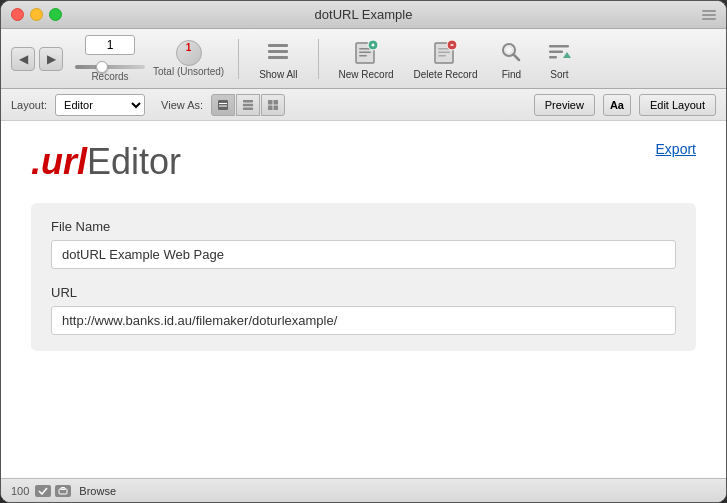 Image resolution: width=727 pixels, height=503 pixels. Describe the element at coordinates (364, 320) in the screenshot. I see `url-value: http://www.banks.id.au/filemaker/doturle…` at that location.